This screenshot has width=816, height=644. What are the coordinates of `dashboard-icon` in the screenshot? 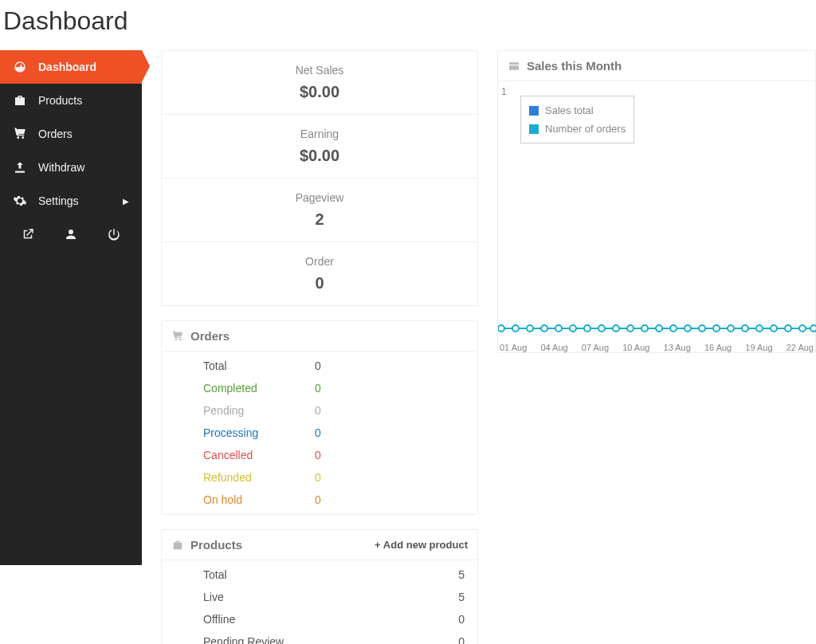 It's located at (20, 67).